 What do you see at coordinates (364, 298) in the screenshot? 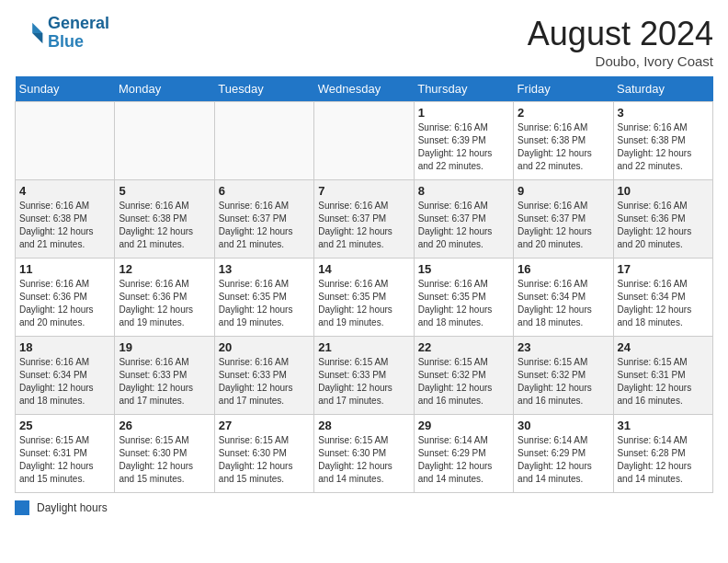
I see `day-cell: 14Sunrise: 6:16 AM Sunset: 6:35 PM Dayli…` at bounding box center [364, 298].